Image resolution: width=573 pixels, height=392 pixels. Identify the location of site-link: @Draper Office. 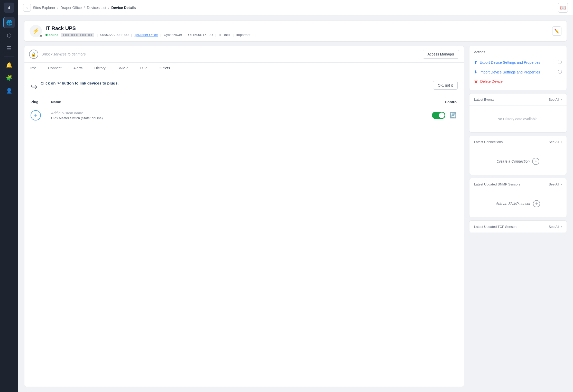
(146, 35).